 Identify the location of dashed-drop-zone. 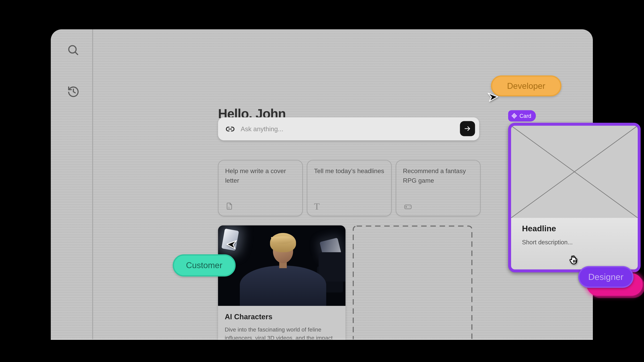
(412, 283).